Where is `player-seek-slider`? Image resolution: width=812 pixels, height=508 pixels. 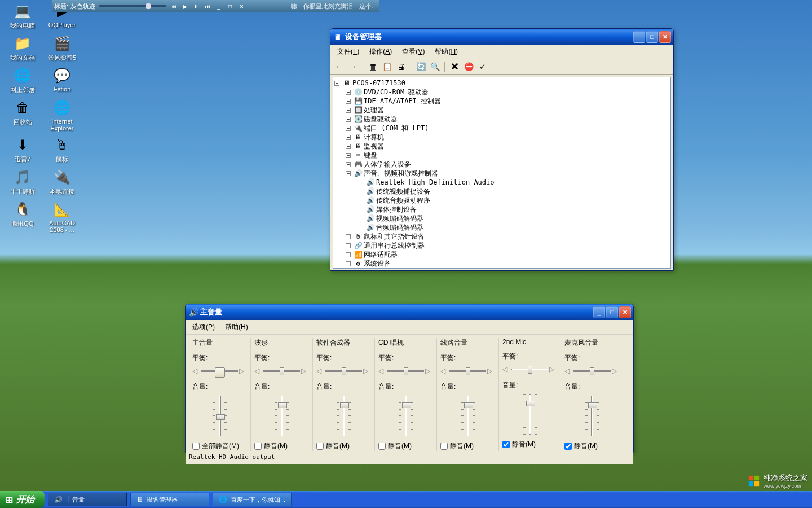
player-seek-slider is located at coordinates (133, 6).